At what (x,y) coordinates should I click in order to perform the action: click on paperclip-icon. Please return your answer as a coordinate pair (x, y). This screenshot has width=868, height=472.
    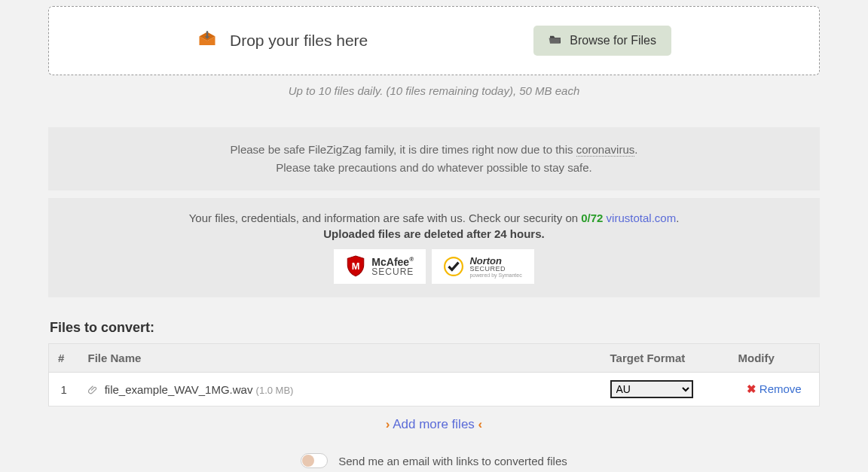
    Looking at the image, I should click on (95, 390).